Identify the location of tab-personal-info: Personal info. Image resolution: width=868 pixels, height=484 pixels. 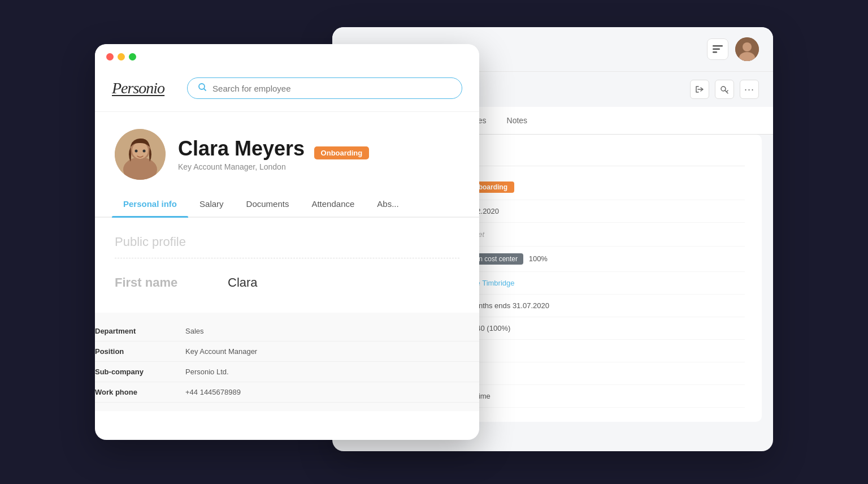
(150, 204).